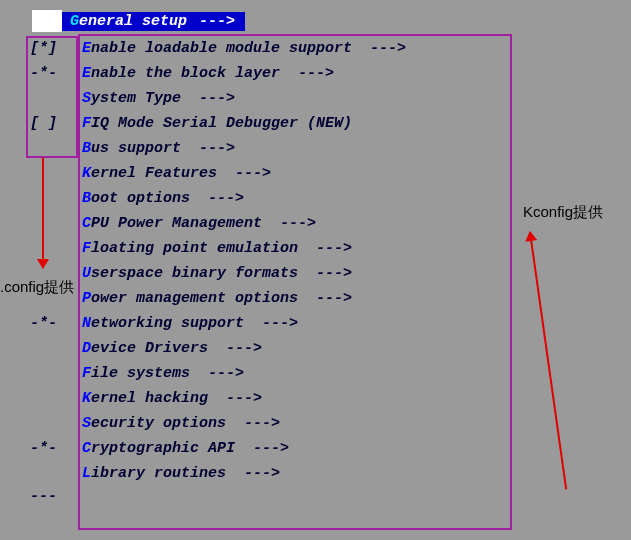  I want to click on menu-item: File systems --->, so click(320, 374).